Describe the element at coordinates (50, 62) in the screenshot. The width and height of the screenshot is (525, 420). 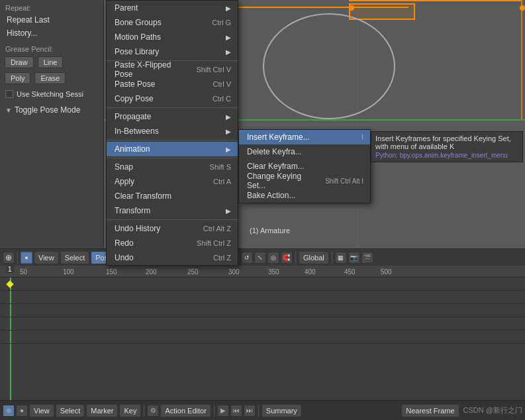
I see `line-btn: Line` at that location.